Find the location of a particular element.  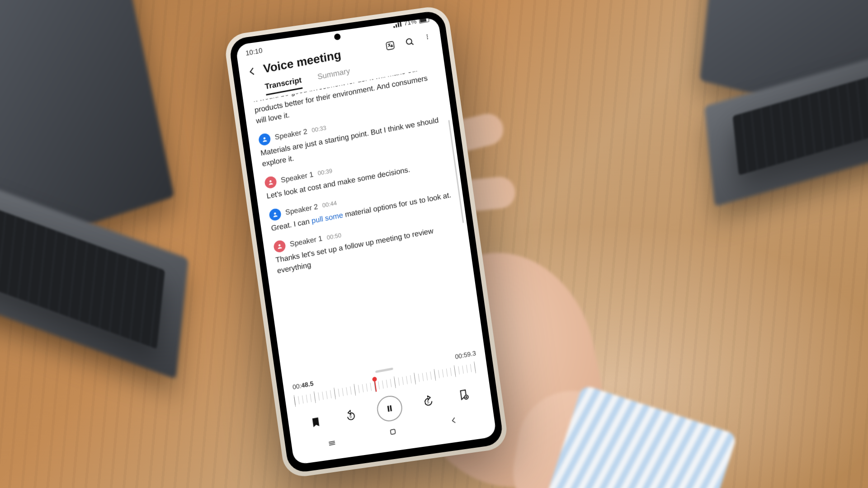

time-current-value: 48.5 is located at coordinates (307, 384).